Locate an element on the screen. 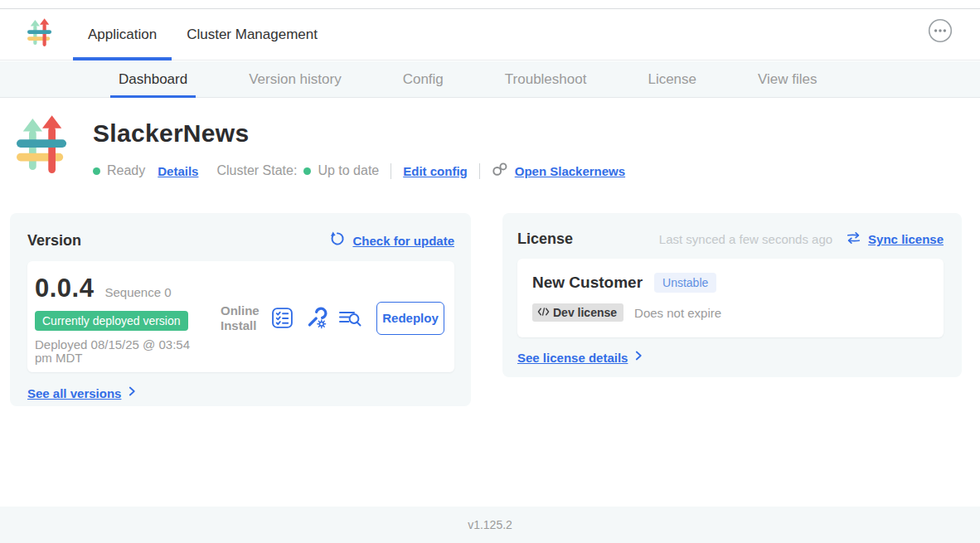 The height and width of the screenshot is (543, 980). subnav-license-label: License is located at coordinates (672, 80).